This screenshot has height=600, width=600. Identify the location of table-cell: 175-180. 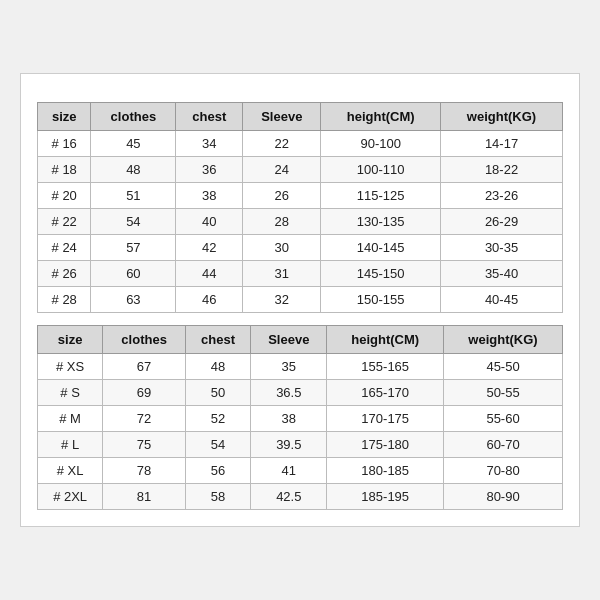
(386, 445).